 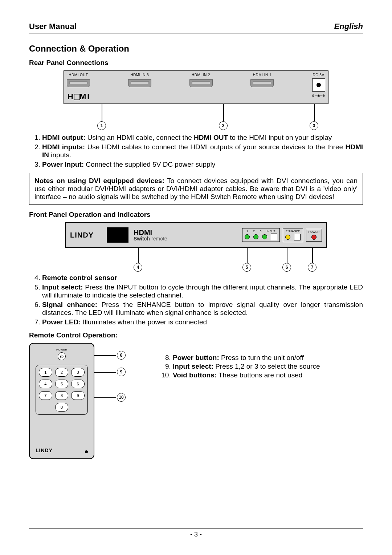 I want to click on dvi-note-box: Notes on using DVI equipped devices: To …, so click(x=196, y=189).